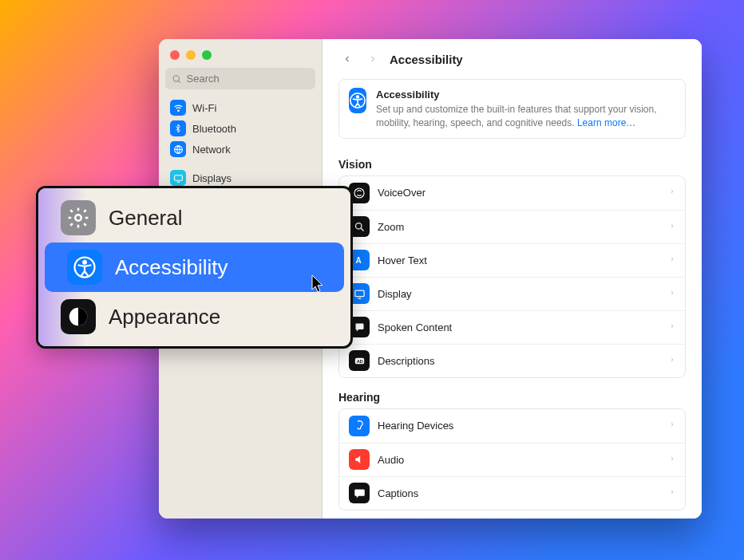  What do you see at coordinates (512, 426) in the screenshot?
I see `row-hearing-devices: Hearing Devices` at bounding box center [512, 426].